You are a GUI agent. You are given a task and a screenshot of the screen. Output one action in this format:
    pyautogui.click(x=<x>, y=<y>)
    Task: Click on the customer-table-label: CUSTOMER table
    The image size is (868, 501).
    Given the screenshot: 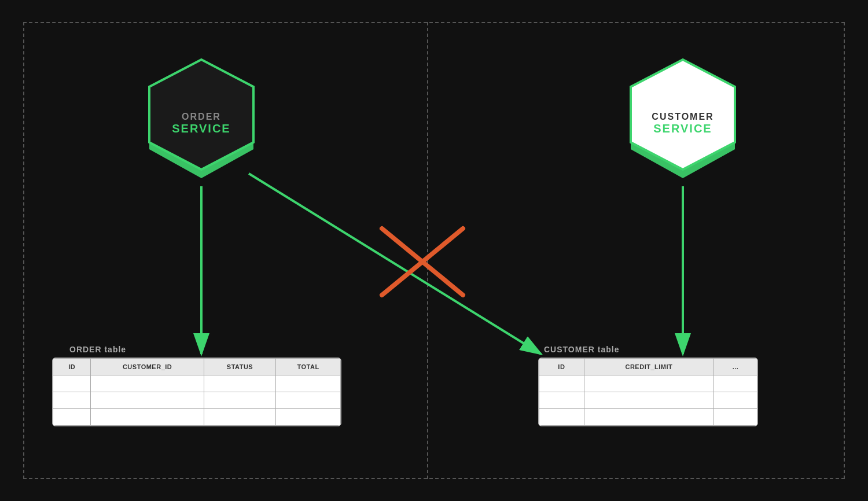 What is the action you would take?
    pyautogui.click(x=582, y=349)
    